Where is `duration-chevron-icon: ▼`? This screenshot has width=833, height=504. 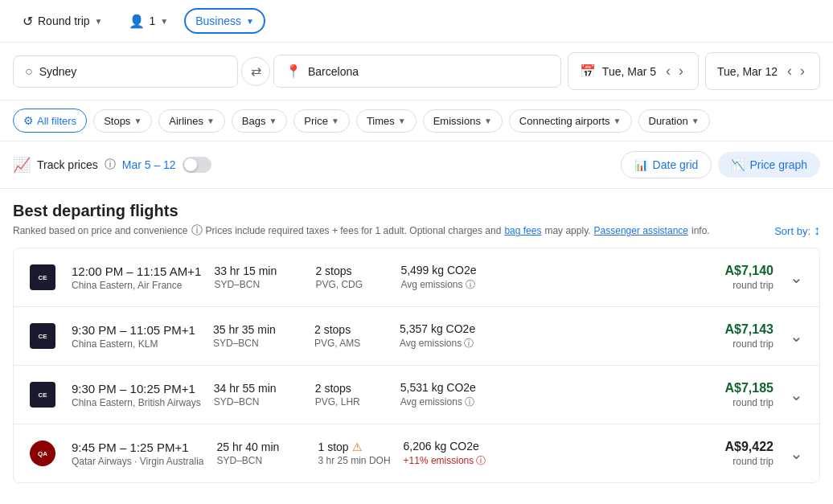
duration-chevron-icon: ▼ is located at coordinates (696, 121).